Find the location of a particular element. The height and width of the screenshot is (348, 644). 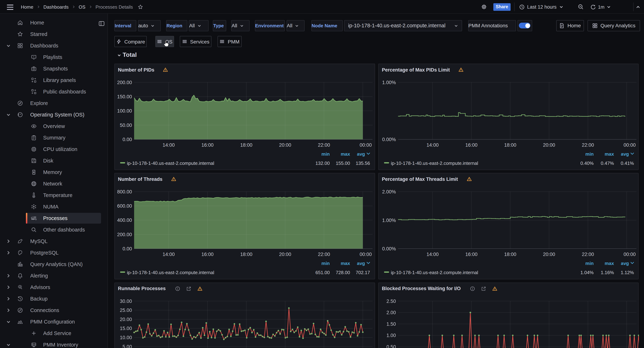

svg-text: 0.40% is located at coordinates (587, 163).